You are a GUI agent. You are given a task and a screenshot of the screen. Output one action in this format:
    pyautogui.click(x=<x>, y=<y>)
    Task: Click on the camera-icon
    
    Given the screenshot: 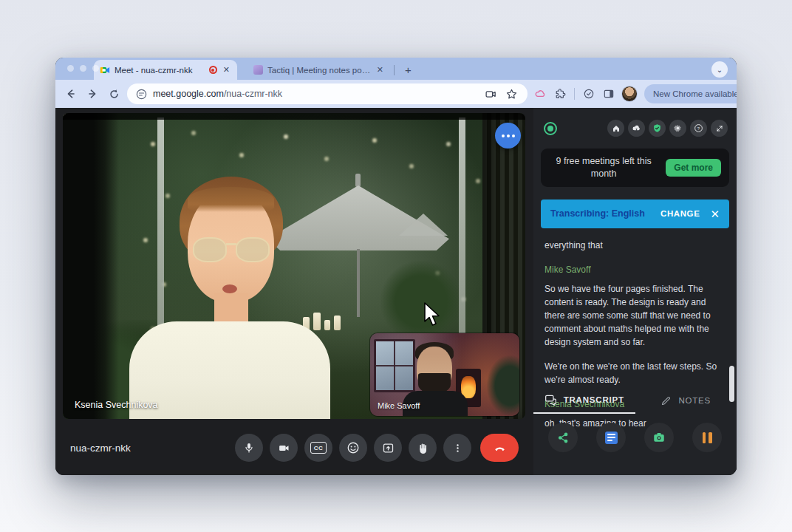 What is the action you would take?
    pyautogui.click(x=659, y=437)
    